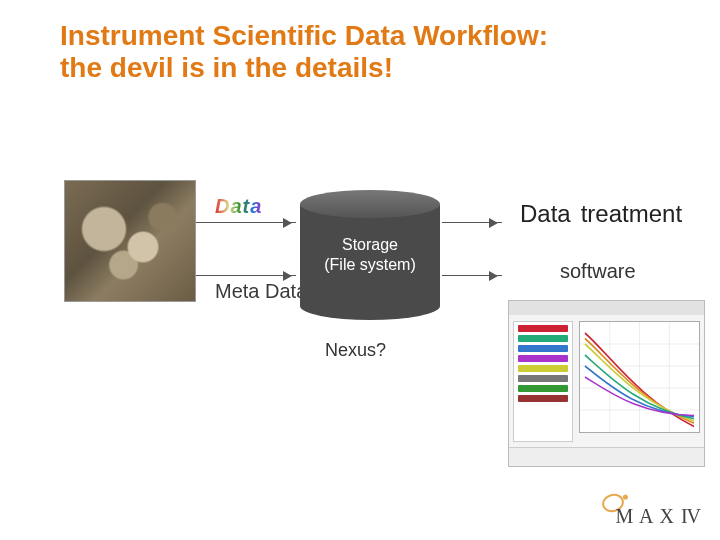 The image size is (720, 540). Describe the element at coordinates (606, 384) in the screenshot. I see `software-screenshot` at that location.